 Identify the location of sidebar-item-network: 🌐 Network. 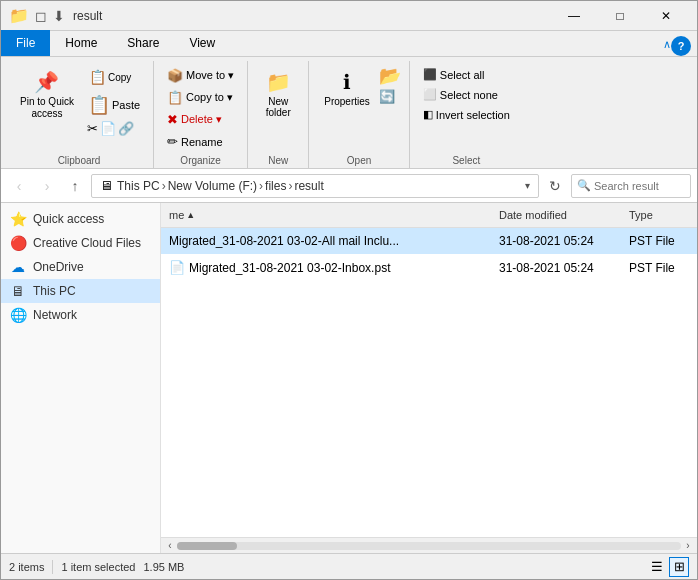
(80, 315).